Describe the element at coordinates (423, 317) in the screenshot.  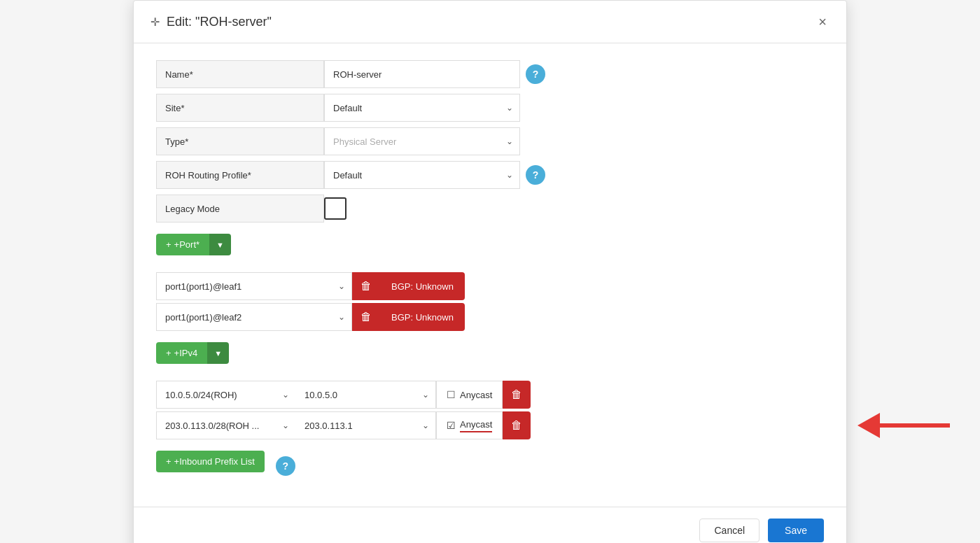
I see `port2-bgp-badge: BGP: Unknown` at that location.